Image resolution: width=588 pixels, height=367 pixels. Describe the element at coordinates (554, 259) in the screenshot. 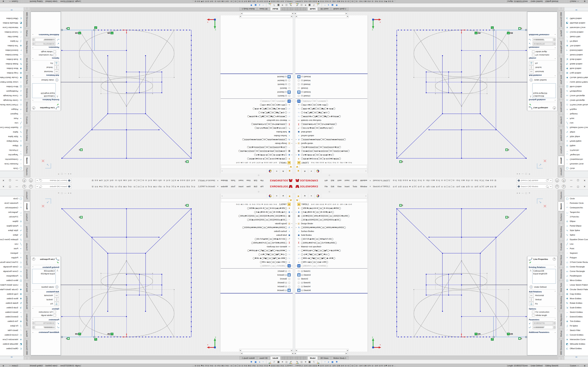

I see `panel-help-icon: ?` at that location.